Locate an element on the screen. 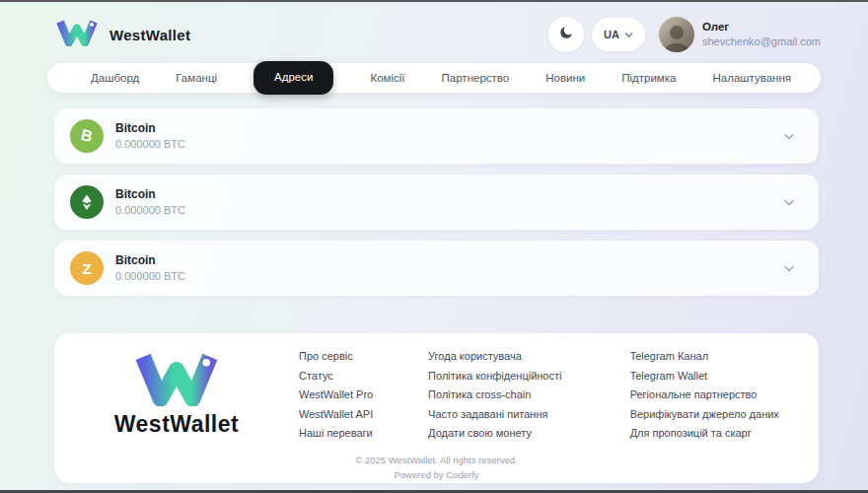 The height and width of the screenshot is (493, 868). footer-link: Політика конфіденційності is located at coordinates (529, 377).